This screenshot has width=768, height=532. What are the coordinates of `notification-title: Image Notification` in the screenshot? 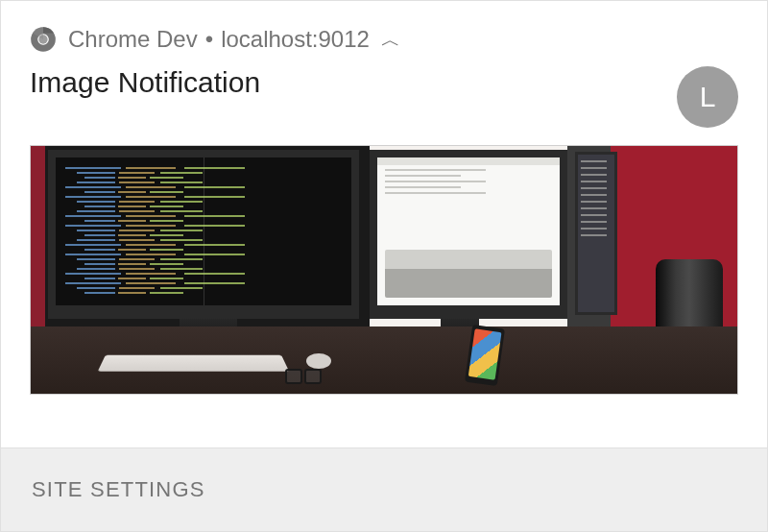 It's located at (145, 83).